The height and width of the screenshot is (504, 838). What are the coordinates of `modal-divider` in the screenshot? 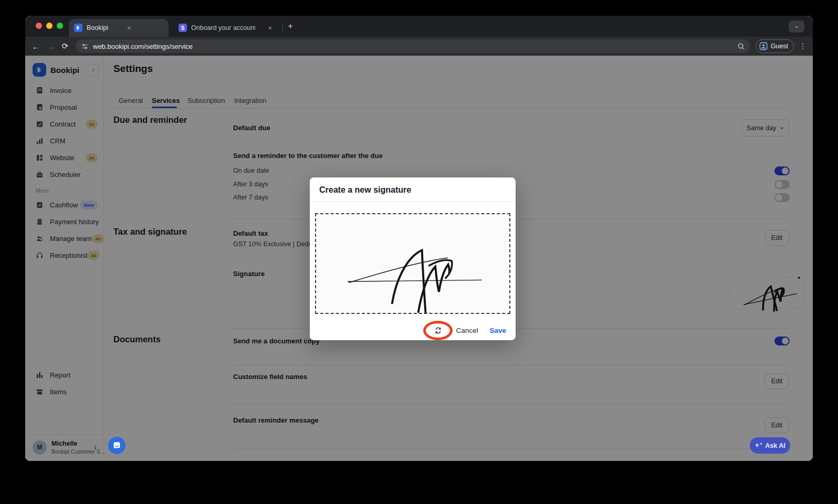 It's located at (413, 202).